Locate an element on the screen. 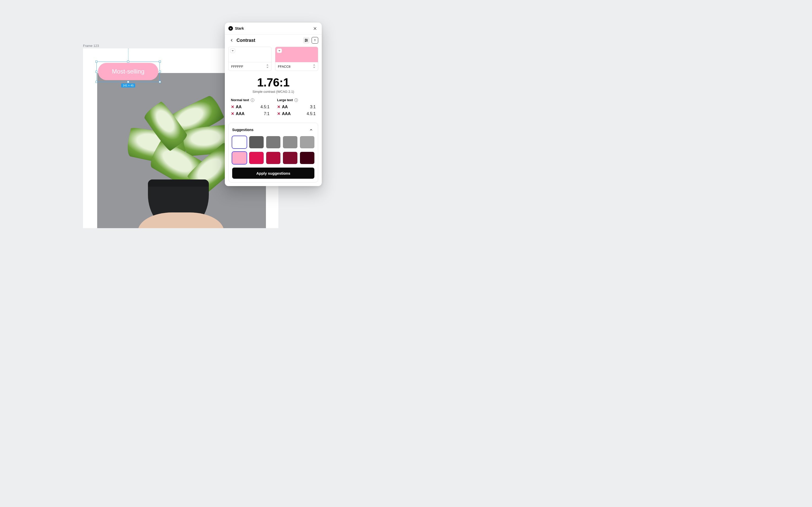 Image resolution: width=812 pixels, height=507 pixels. foreground-hex-input: FFFFFF is located at coordinates (250, 66).